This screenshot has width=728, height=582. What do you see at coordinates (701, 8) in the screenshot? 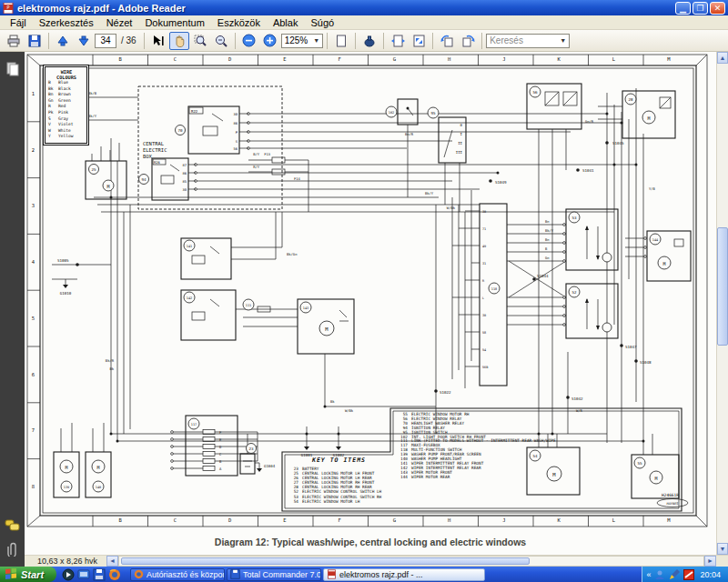
I see `maximize-button: ❐` at bounding box center [701, 8].